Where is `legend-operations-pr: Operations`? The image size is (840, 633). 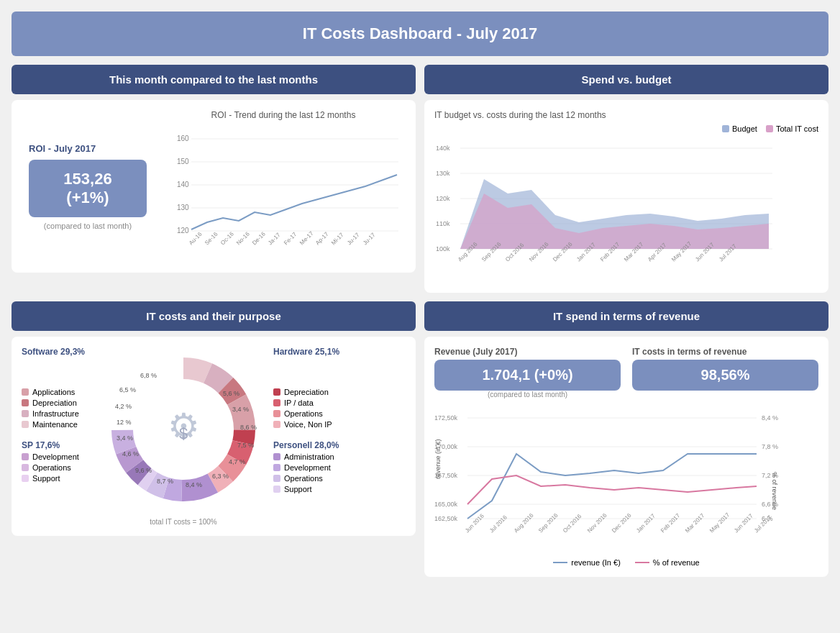 legend-operations-pr: Operations is located at coordinates (309, 478).